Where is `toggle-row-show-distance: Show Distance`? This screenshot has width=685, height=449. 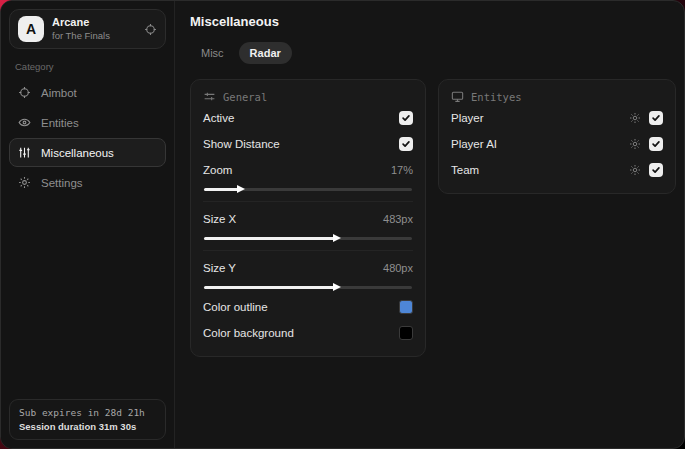
toggle-row-show-distance: Show Distance is located at coordinates (308, 144).